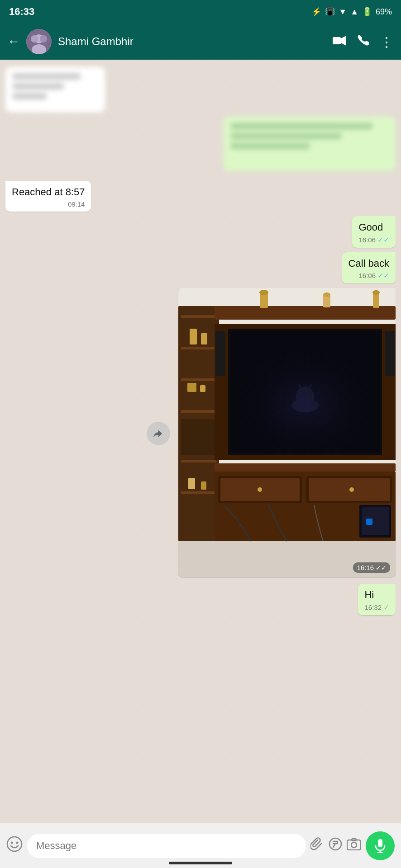 Image resolution: width=401 pixels, height=868 pixels. I want to click on message-input-bar, so click(200, 845).